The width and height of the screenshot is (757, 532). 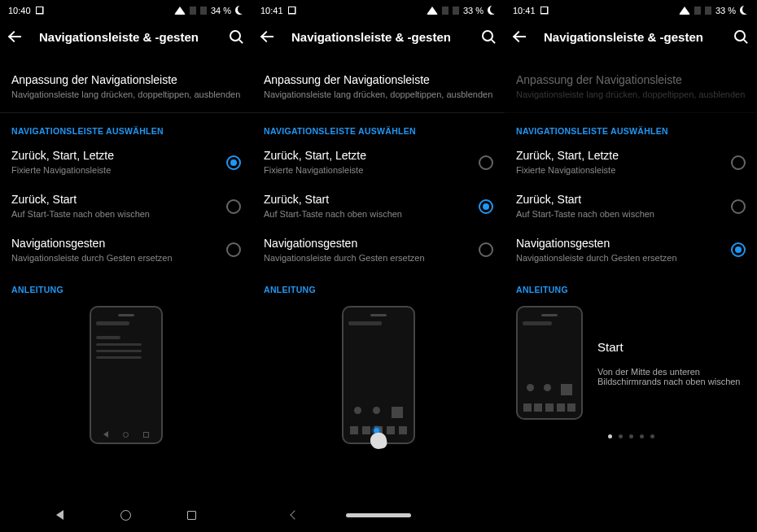 I want to click on clock: 10:40, so click(x=20, y=11).